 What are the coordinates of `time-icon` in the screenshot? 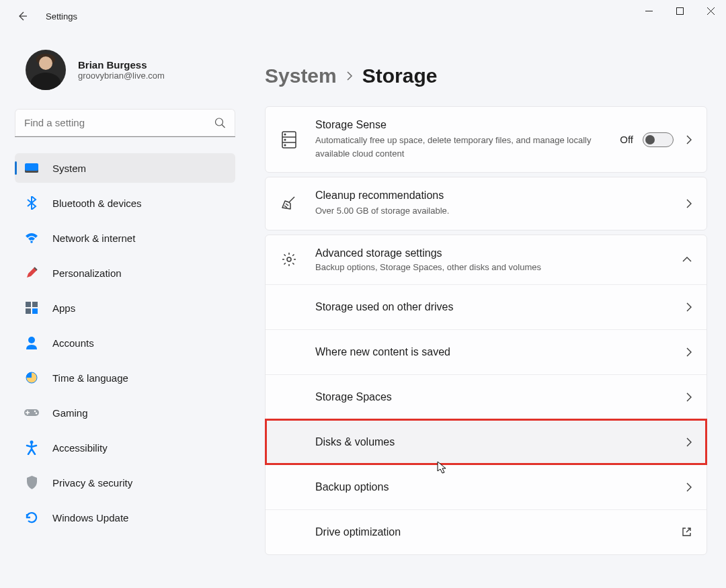 It's located at (32, 378).